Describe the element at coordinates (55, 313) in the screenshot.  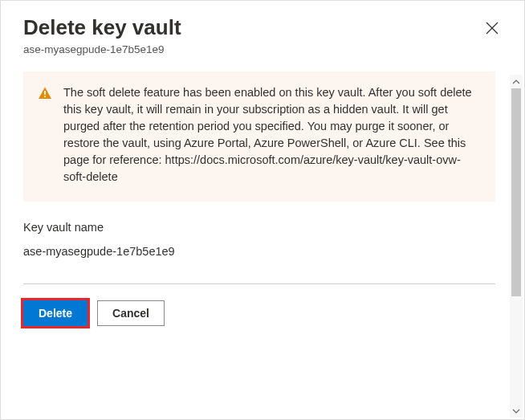
I see `delete-button: Delete` at that location.